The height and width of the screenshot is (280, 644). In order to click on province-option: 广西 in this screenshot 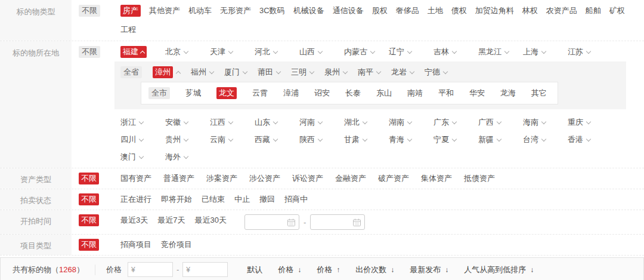, I will do `click(501, 122)`.